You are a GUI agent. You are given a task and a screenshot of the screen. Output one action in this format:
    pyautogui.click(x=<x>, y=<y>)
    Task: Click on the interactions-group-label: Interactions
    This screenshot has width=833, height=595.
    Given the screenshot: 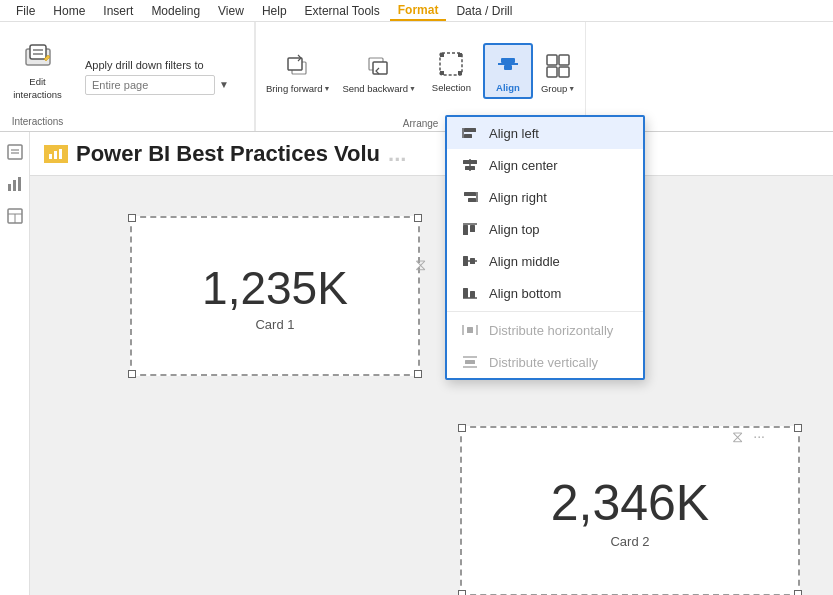 What is the action you would take?
    pyautogui.click(x=38, y=122)
    